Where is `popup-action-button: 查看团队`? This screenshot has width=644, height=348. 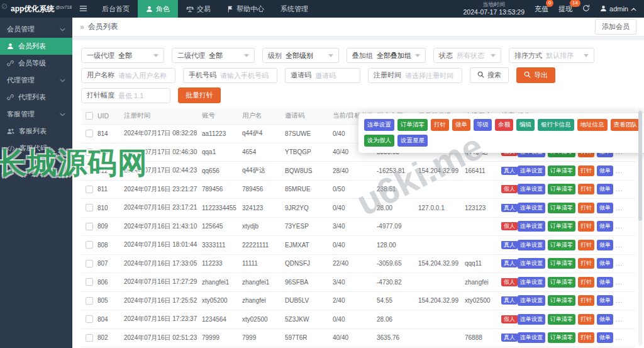
popup-action-button: 查看团队 is located at coordinates (626, 125).